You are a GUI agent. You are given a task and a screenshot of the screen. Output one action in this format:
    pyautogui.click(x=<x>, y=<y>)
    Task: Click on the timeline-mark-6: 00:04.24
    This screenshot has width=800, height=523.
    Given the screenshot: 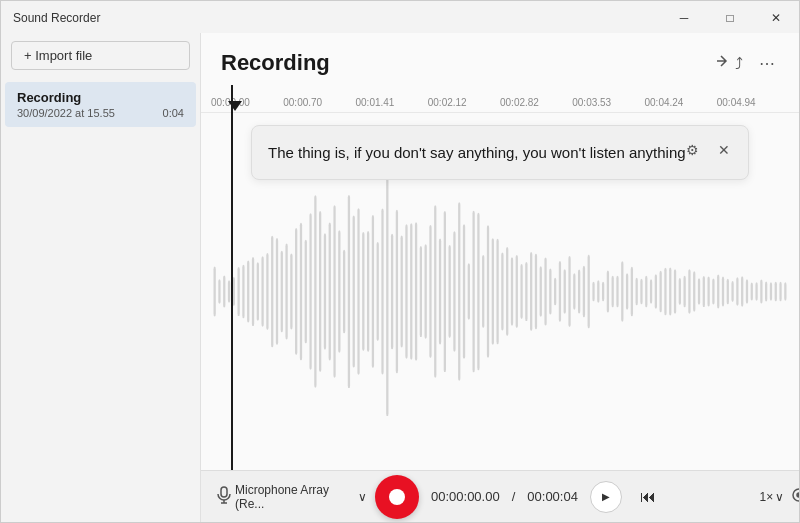 What is the action you would take?
    pyautogui.click(x=681, y=104)
    